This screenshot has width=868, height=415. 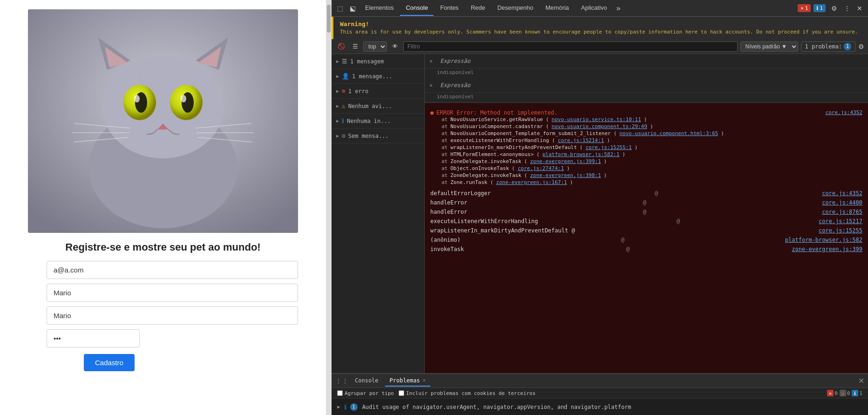 I want to click on error-block: ● ERROR Error: Method not implemented. c…, so click(x=646, y=148).